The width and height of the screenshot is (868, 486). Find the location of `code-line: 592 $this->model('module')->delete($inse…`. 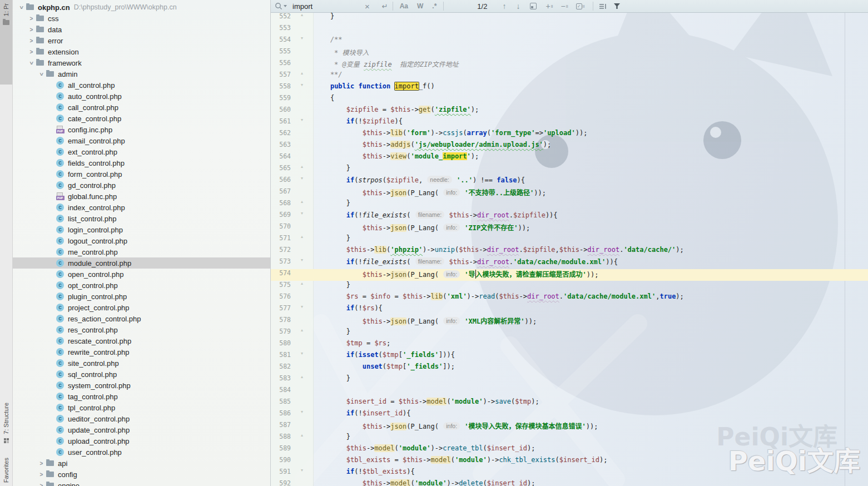

code-line: 592 $this->model('module')->delete($inse… is located at coordinates (569, 483).